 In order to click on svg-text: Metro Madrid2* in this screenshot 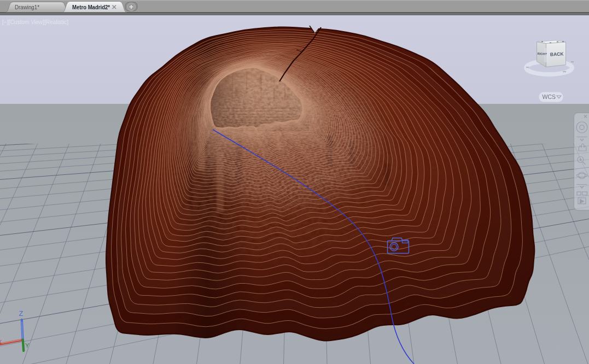, I will do `click(91, 7)`.